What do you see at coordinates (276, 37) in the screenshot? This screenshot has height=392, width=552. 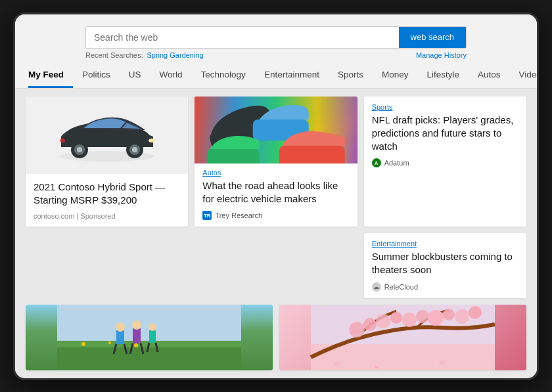 I see `search-row: web search` at bounding box center [276, 37].